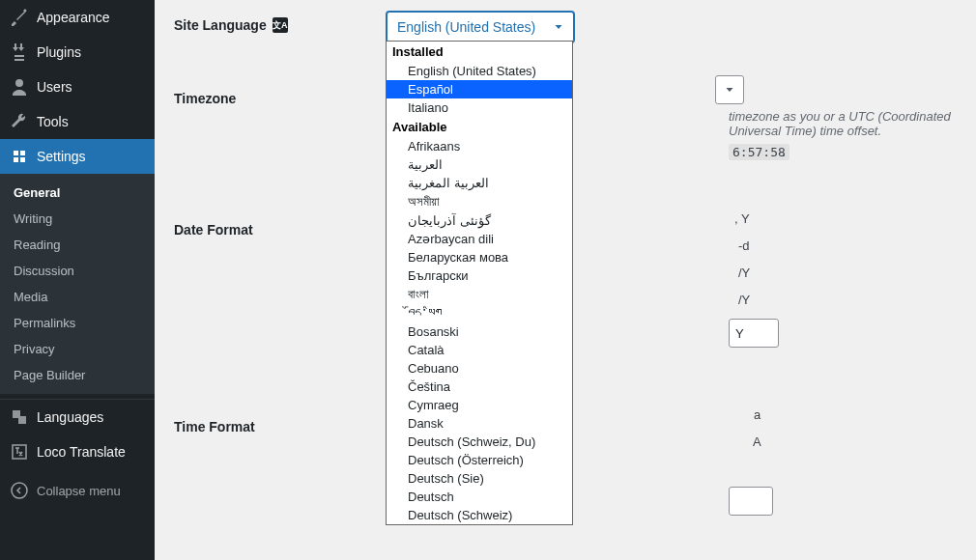 This screenshot has width=976, height=560. I want to click on optgroup-installed: Installed, so click(479, 52).